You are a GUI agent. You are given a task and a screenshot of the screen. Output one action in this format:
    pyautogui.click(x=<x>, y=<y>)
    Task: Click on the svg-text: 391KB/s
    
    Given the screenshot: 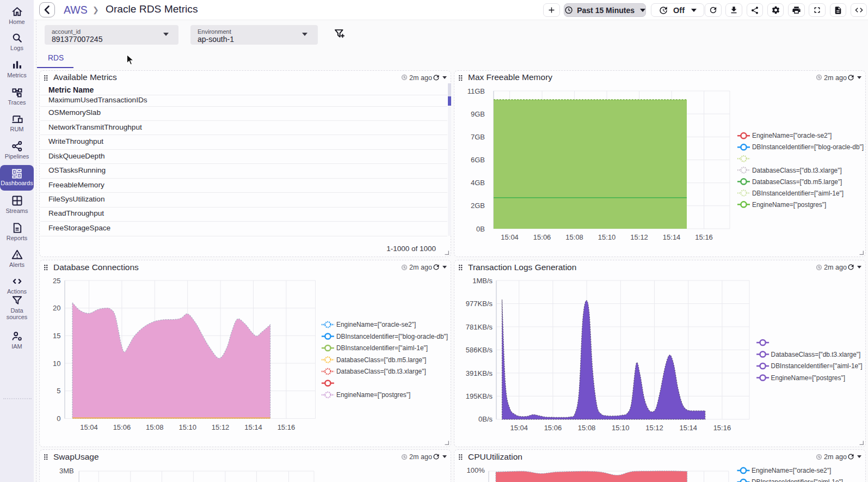 What is the action you would take?
    pyautogui.click(x=479, y=374)
    